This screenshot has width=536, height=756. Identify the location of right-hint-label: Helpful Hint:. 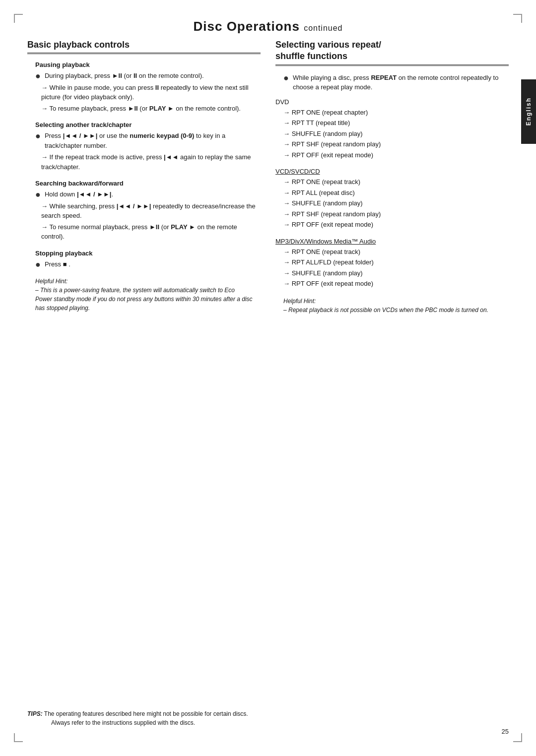
(300, 301).